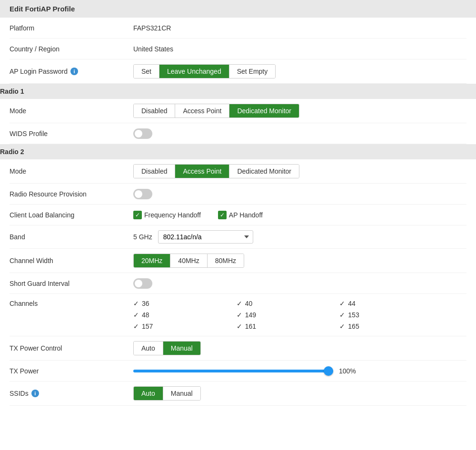 This screenshot has width=476, height=450. What do you see at coordinates (143, 194) in the screenshot?
I see `radio-resource-toggle` at bounding box center [143, 194].